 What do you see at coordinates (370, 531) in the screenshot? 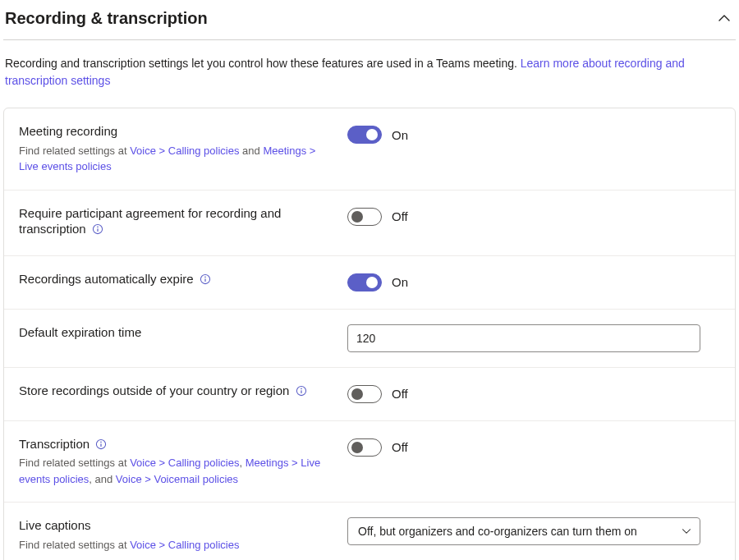
I see `setting-live-captions: Live captions Find related settings at V…` at bounding box center [370, 531].